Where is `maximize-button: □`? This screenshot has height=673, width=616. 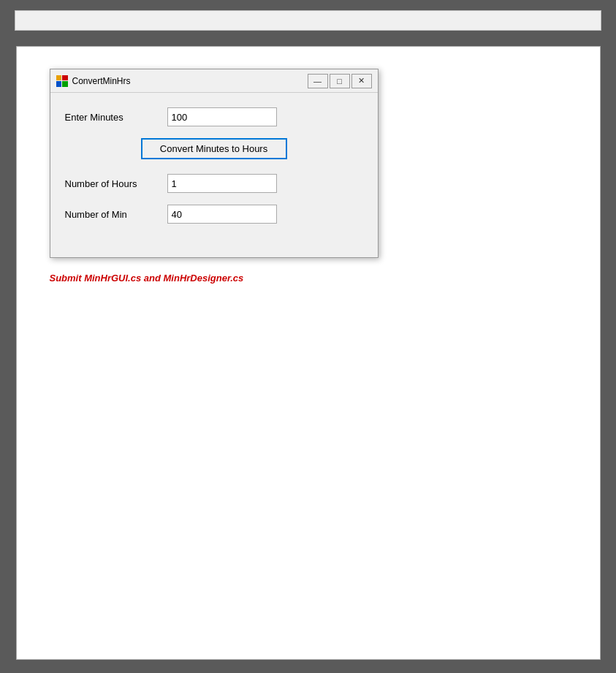
maximize-button: □ is located at coordinates (340, 81).